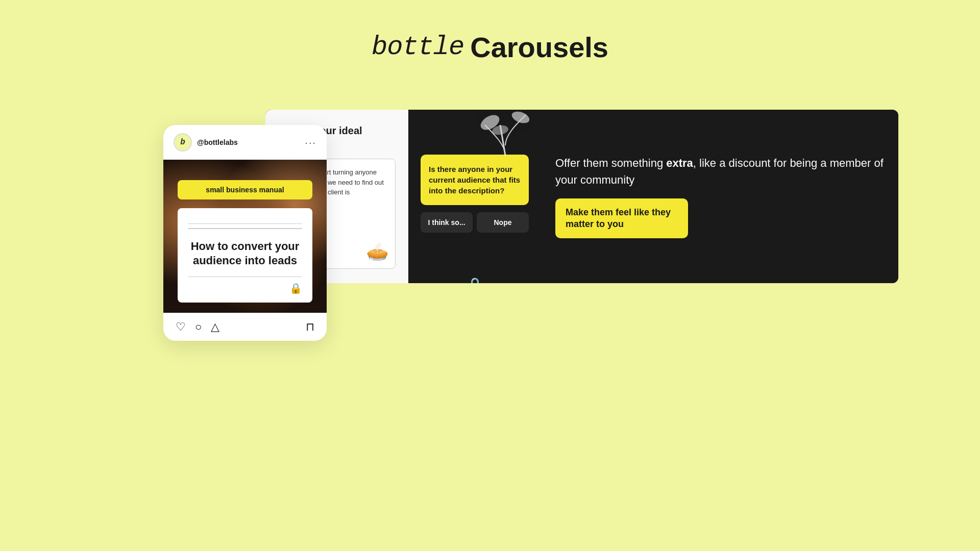 Image resolution: width=980 pixels, height=551 pixels. What do you see at coordinates (198, 327) in the screenshot?
I see `comment-icon: ○` at bounding box center [198, 327].